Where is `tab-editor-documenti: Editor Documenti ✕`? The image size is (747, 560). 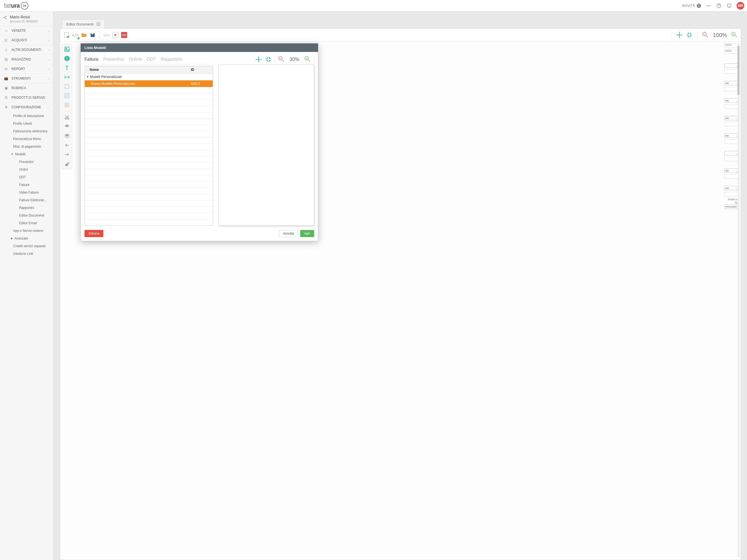
tab-editor-documenti: Editor Documenti ✕ is located at coordinates (83, 24).